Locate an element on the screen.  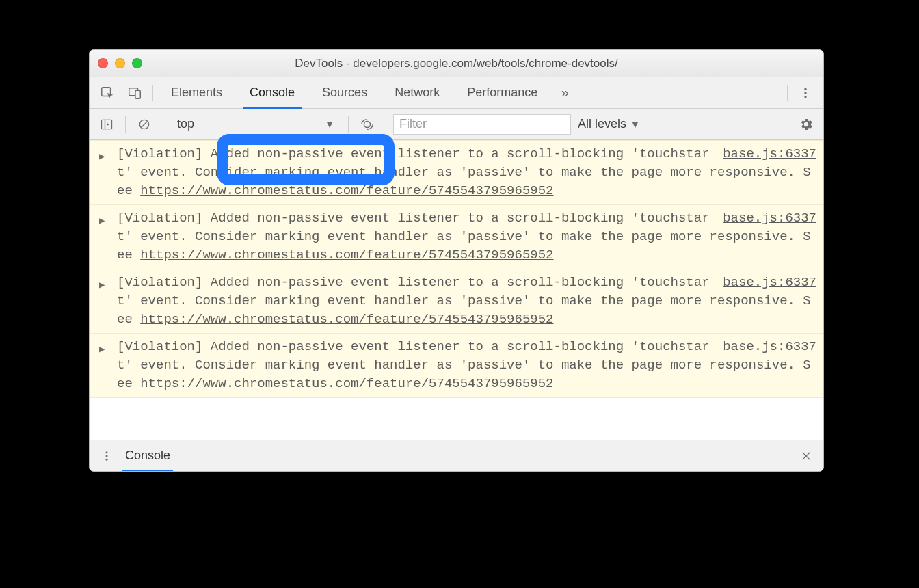
context-selector: top ▼ is located at coordinates (256, 124).